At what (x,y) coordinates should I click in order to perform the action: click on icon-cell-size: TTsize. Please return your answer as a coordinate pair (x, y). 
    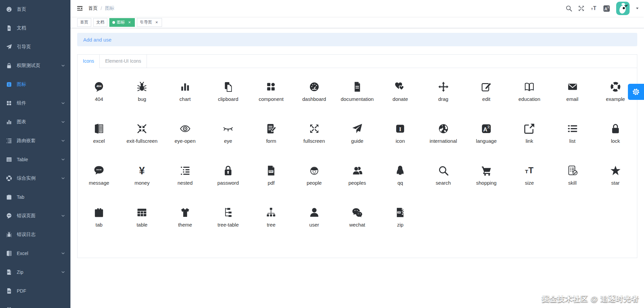
    Looking at the image, I should click on (529, 178).